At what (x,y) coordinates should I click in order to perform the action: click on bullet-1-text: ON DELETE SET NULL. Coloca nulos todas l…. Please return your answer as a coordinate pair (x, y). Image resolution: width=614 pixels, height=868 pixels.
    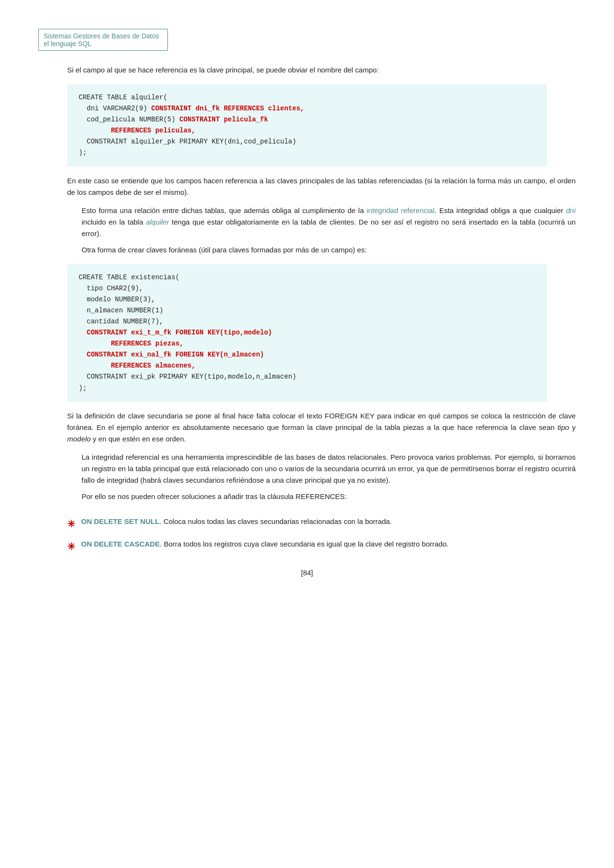
    Looking at the image, I should click on (236, 522).